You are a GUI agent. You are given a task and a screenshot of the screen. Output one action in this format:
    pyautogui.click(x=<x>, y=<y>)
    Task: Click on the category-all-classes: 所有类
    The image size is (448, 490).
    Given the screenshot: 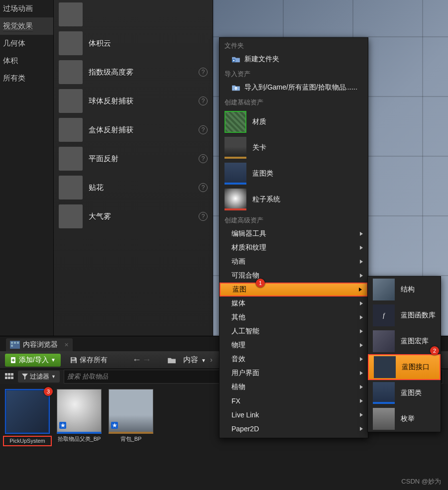 What is the action you would take?
    pyautogui.click(x=27, y=79)
    